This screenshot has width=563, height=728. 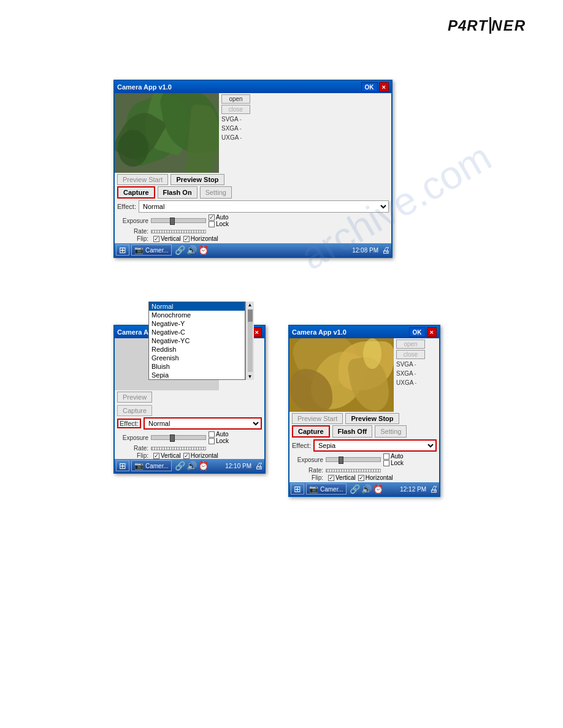 I want to click on ok-button-3: OK, so click(x=417, y=332).